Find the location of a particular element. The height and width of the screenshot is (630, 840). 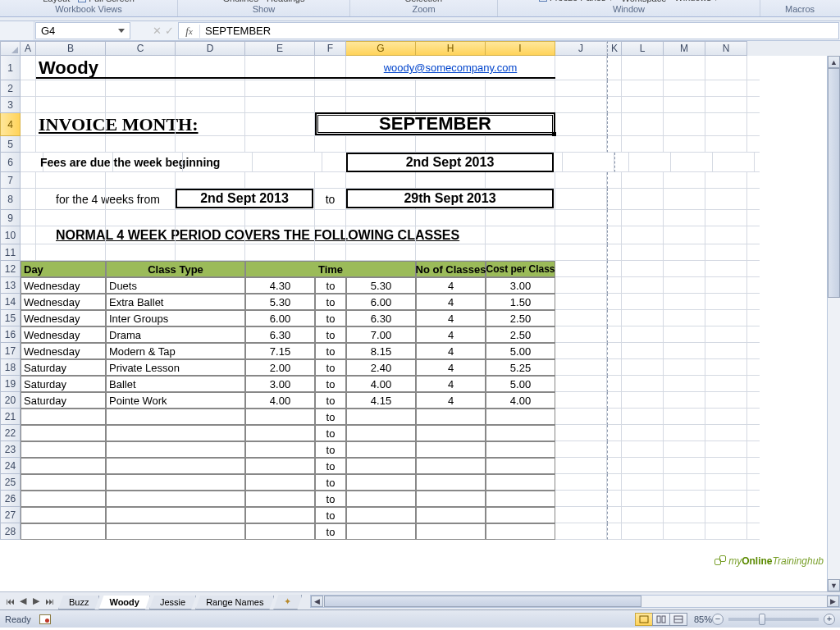

cell-H21 is located at coordinates (451, 417).